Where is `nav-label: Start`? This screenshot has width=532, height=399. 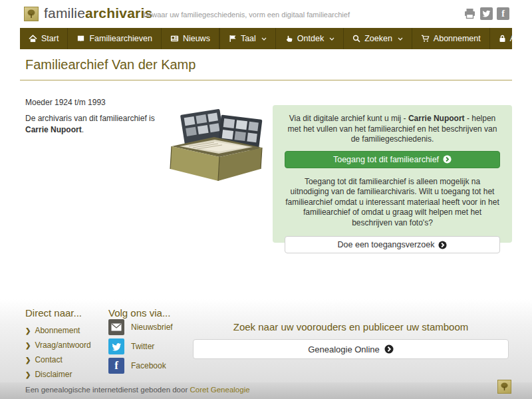
nav-label: Start is located at coordinates (50, 39).